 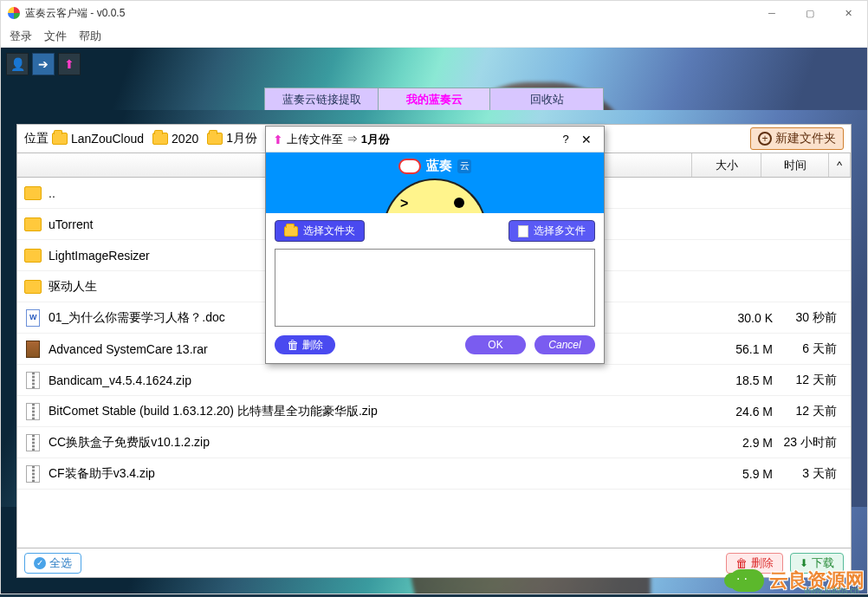 I want to click on minimize-button: ─, so click(x=772, y=13).